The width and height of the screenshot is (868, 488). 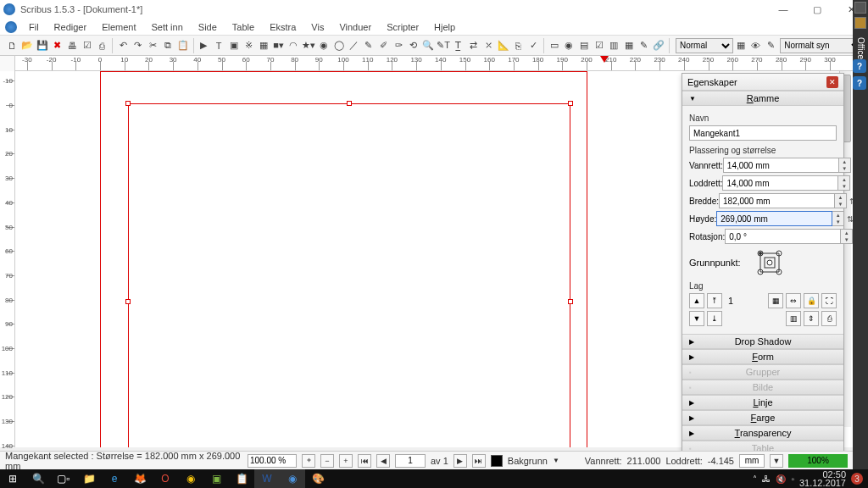 What do you see at coordinates (294, 46) in the screenshot?
I see `arc-tool-icon: ◠` at bounding box center [294, 46].